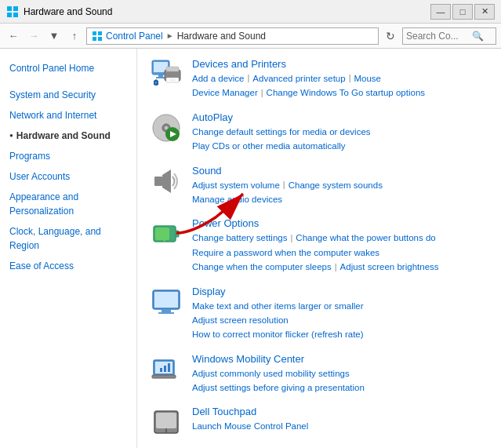  Describe the element at coordinates (340, 426) in the screenshot. I see `touchpad-links-row1: Launch Mouse Control Panel` at that location.